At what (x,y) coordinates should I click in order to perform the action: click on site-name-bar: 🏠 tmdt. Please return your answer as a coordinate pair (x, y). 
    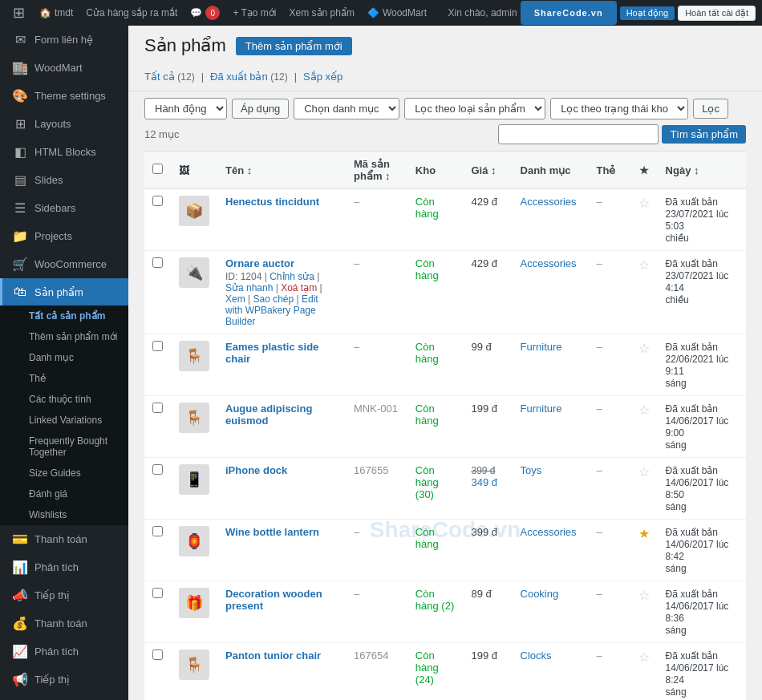
    Looking at the image, I should click on (56, 13).